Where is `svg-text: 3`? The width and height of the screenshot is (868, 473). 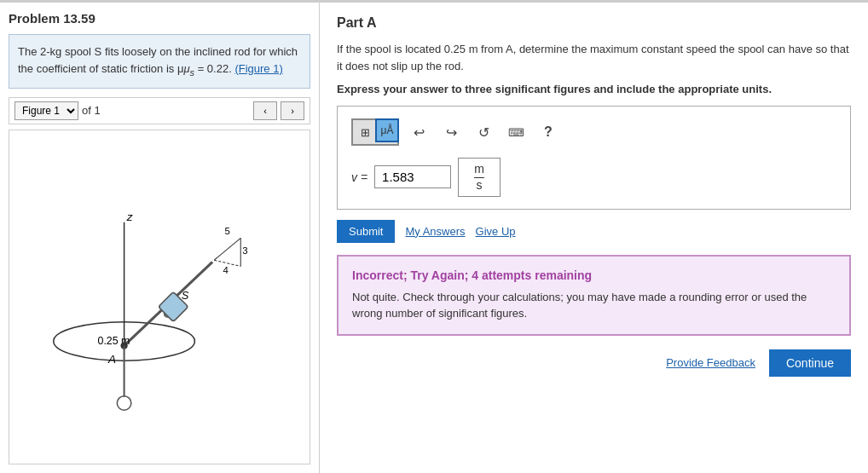
svg-text: 3 is located at coordinates (245, 251).